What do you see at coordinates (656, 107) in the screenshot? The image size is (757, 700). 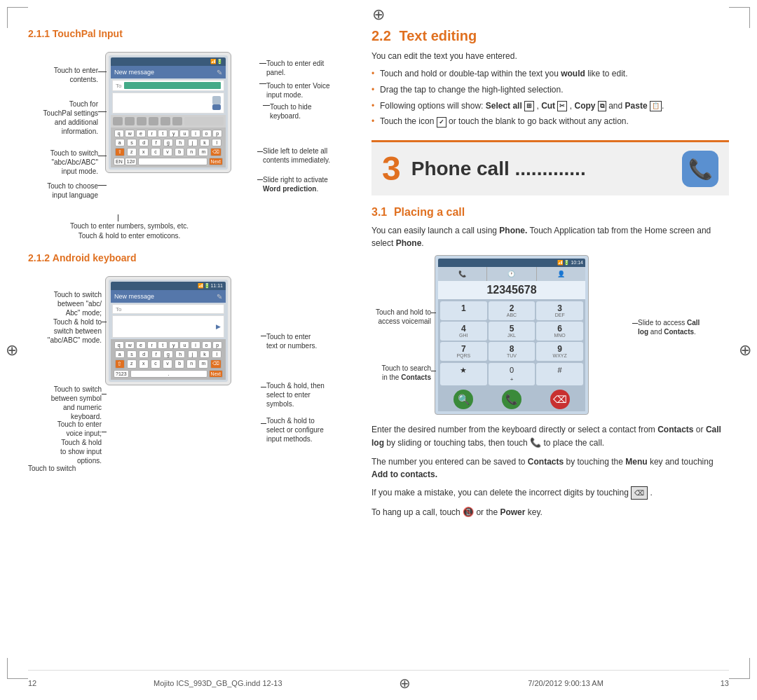 I see `paste-icon: 📋` at bounding box center [656, 107].